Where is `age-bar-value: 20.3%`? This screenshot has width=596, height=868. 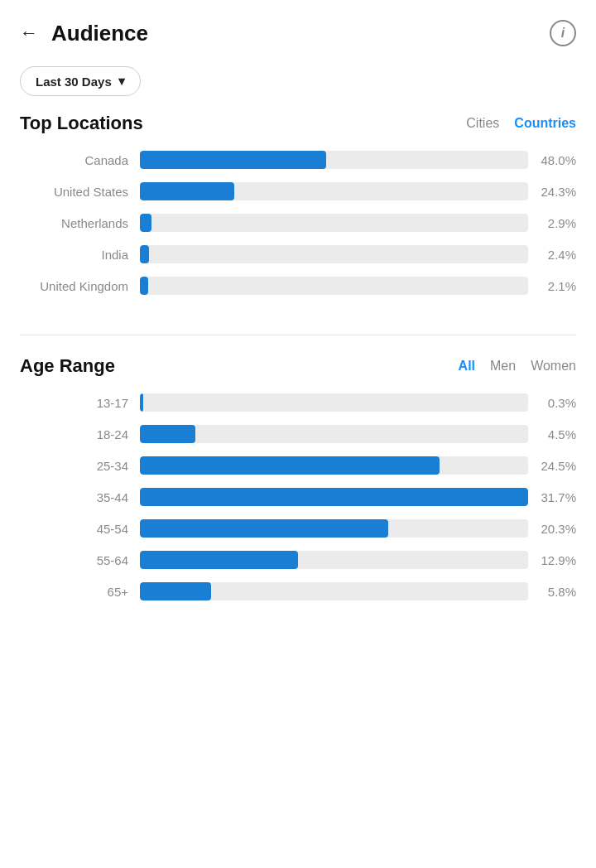 age-bar-value: 20.3% is located at coordinates (552, 528).